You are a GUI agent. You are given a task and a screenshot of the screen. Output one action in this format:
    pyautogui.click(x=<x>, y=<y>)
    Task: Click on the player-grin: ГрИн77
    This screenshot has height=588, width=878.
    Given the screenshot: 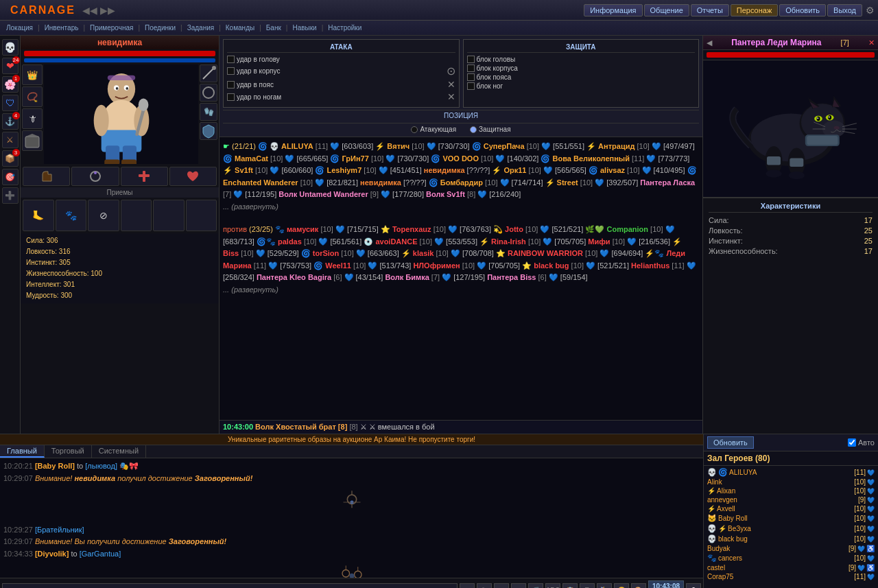 What is the action you would take?
    pyautogui.click(x=355, y=158)
    